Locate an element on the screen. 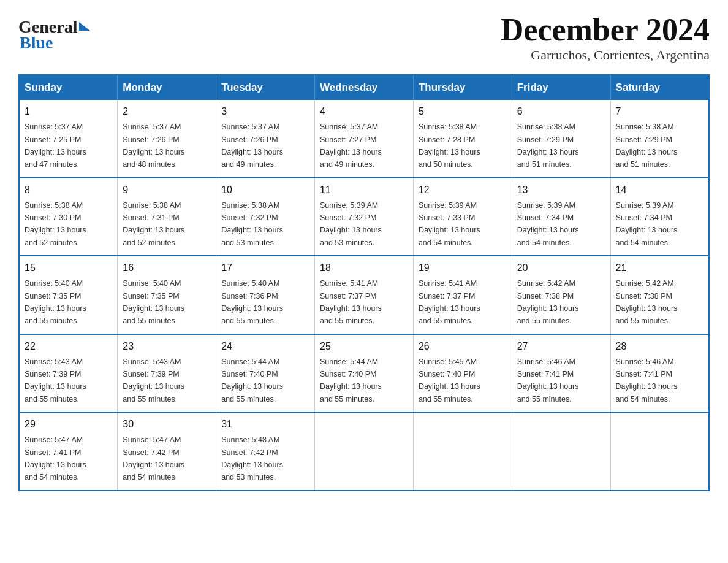  day-info: Sunrise: 5:37 AMSunset: 7:25 PMDaylight:… is located at coordinates (55, 146).